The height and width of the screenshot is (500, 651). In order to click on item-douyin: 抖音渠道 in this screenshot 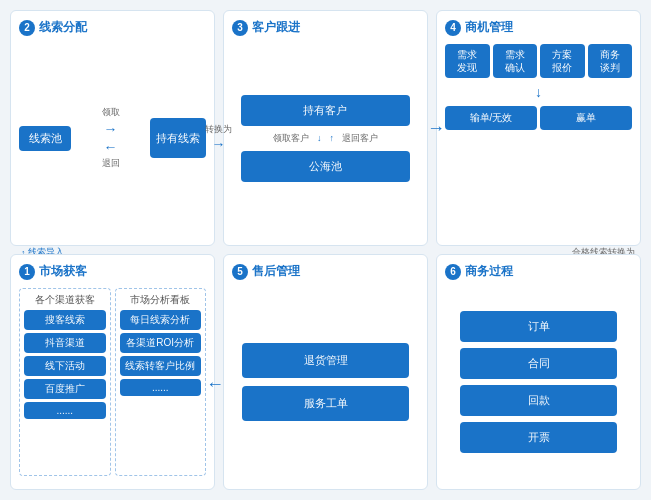, I will do `click(65, 343)`.